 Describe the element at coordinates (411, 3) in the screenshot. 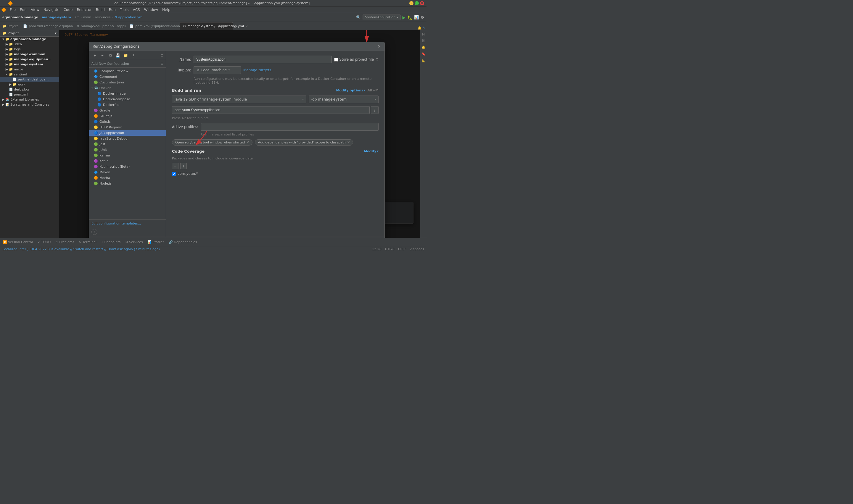

I see `minimize-btn: –` at that location.